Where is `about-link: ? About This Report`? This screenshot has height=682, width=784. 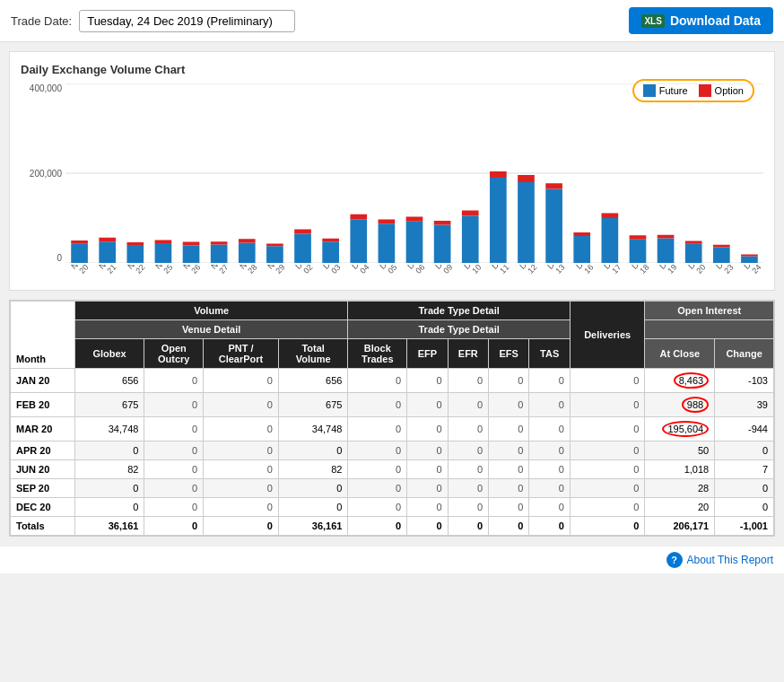 about-link: ? About This Report is located at coordinates (720, 560).